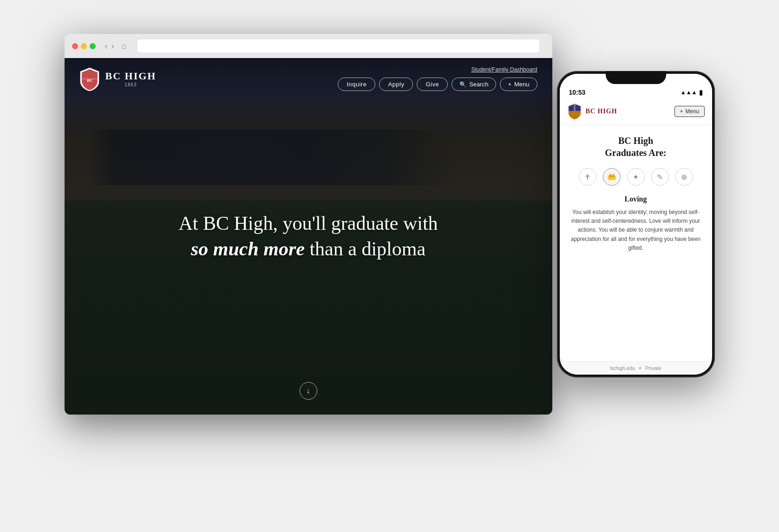 The width and height of the screenshot is (779, 532). What do you see at coordinates (478, 84) in the screenshot?
I see `search-label: Search` at bounding box center [478, 84].